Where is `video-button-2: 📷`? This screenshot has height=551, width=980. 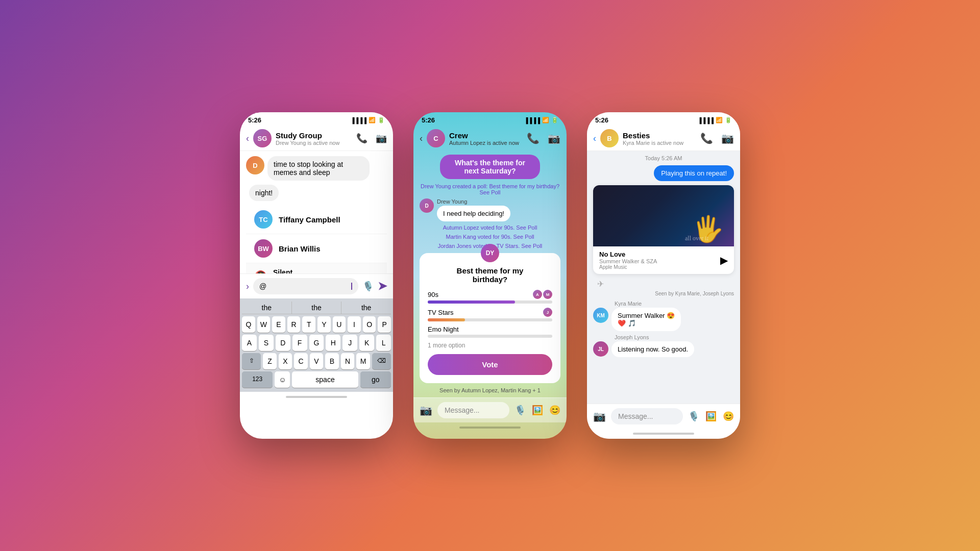 video-button-2: 📷 is located at coordinates (554, 138).